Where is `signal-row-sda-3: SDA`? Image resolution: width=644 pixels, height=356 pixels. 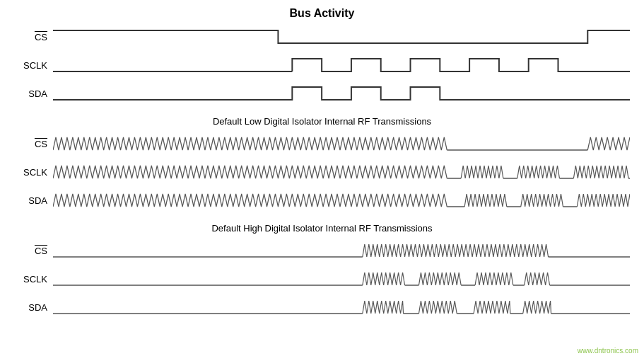
signal-row-sda-3: SDA is located at coordinates (322, 307).